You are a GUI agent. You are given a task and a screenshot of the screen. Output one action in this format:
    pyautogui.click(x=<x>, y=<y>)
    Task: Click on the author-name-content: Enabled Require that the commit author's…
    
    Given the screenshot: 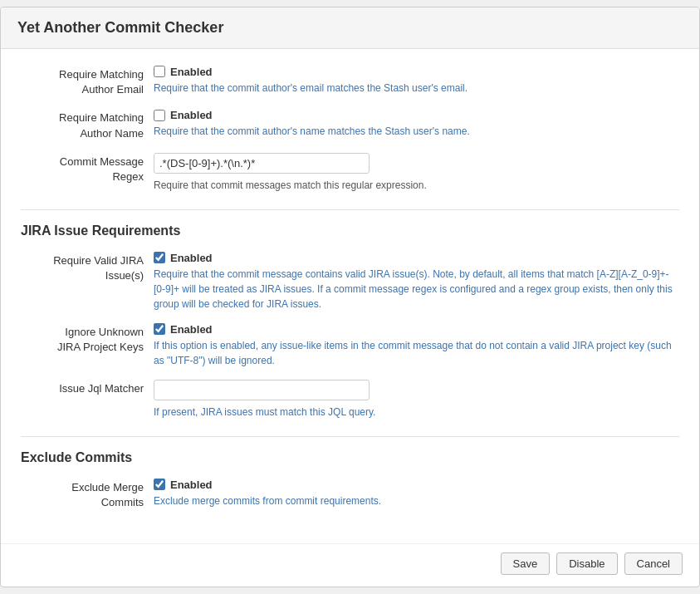 What is the action you would take?
    pyautogui.click(x=417, y=124)
    